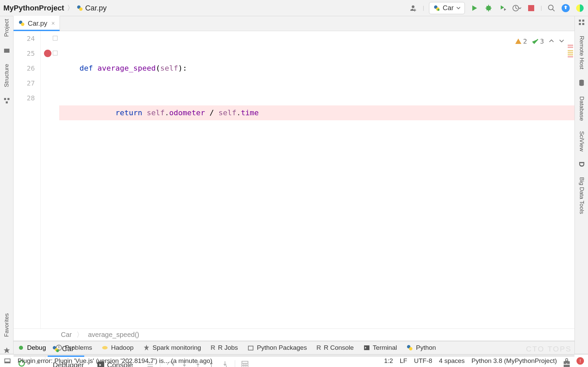  I want to click on d-tool: D, so click(582, 164).